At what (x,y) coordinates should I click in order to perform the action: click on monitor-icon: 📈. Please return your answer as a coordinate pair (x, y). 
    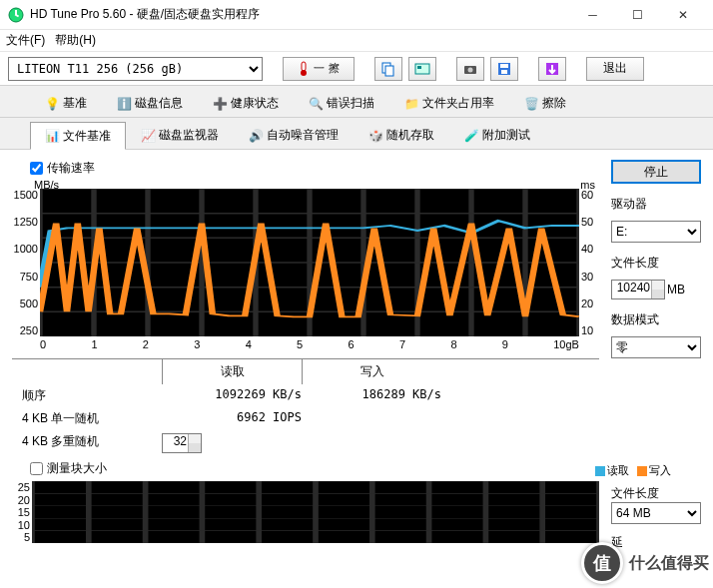
    Looking at the image, I should click on (148, 136).